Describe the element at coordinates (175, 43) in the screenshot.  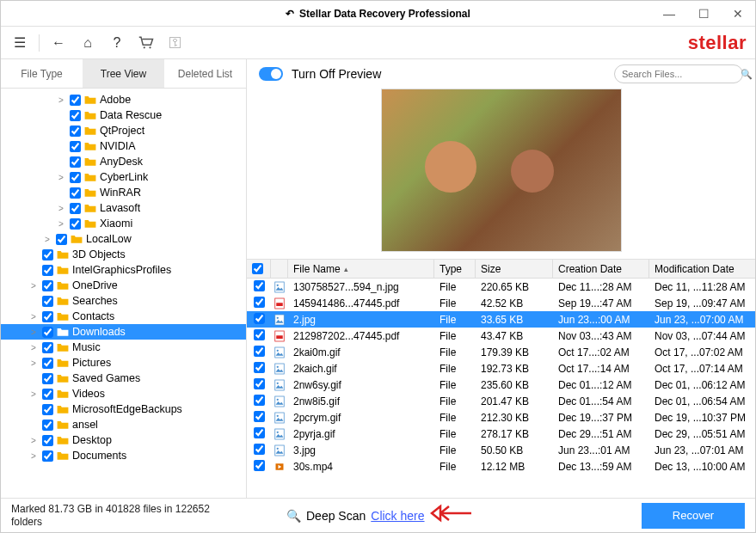
I see `key-icon: ⚿` at that location.